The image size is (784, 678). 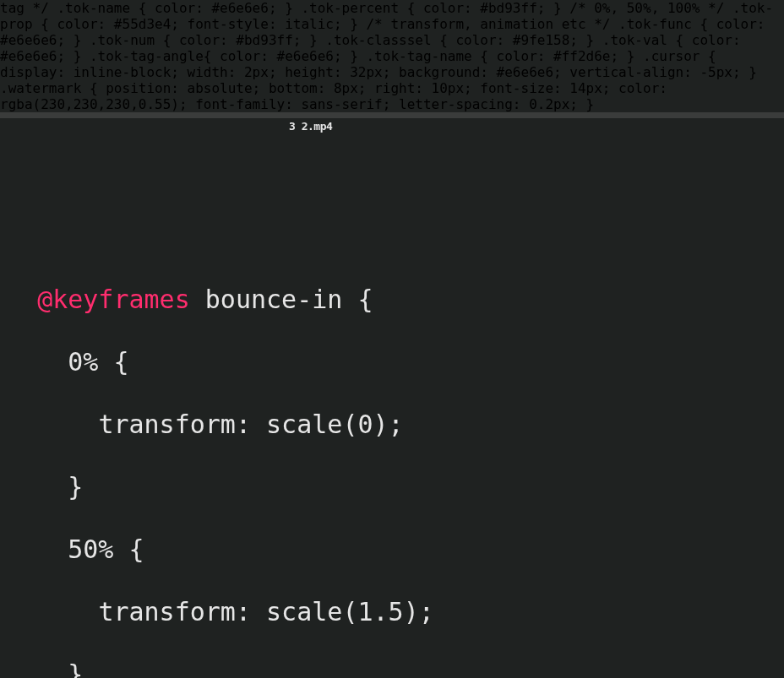 What do you see at coordinates (392, 361) in the screenshot?
I see `code-line: 0% {` at bounding box center [392, 361].